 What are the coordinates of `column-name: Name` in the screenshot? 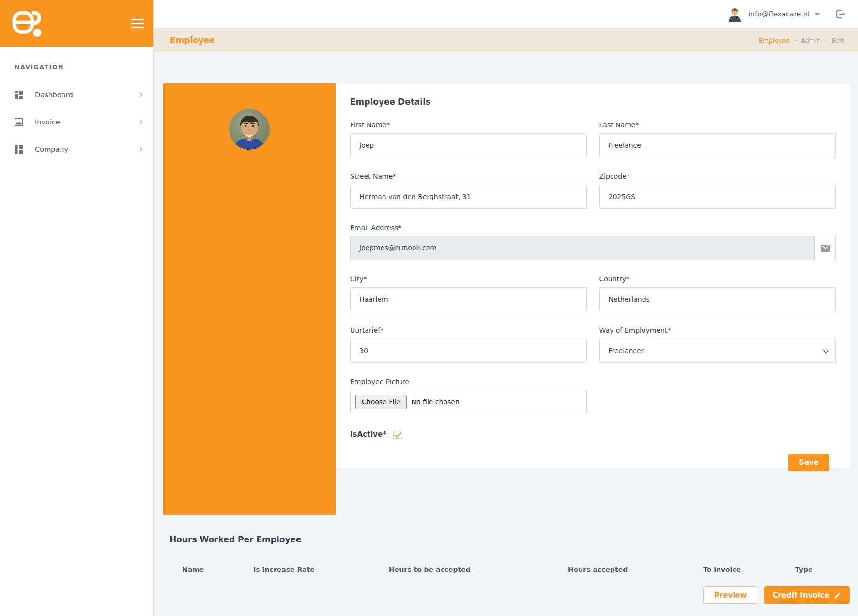 It's located at (208, 570).